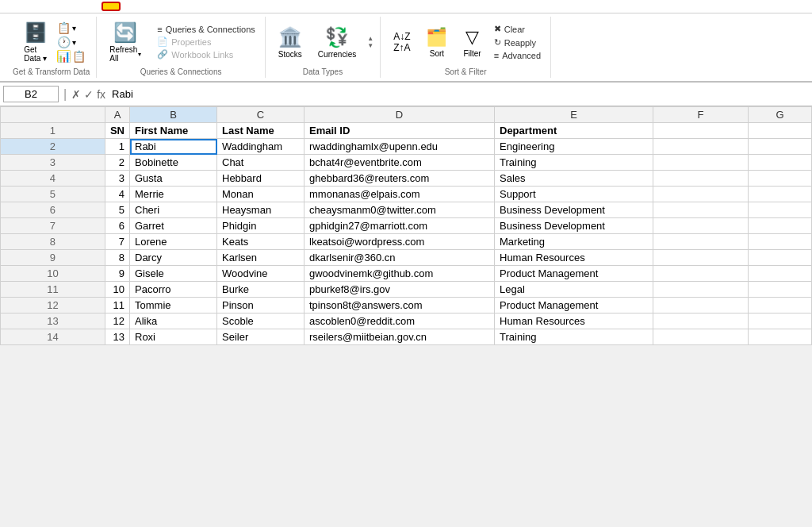  I want to click on insert-function-icon: fx, so click(102, 94).